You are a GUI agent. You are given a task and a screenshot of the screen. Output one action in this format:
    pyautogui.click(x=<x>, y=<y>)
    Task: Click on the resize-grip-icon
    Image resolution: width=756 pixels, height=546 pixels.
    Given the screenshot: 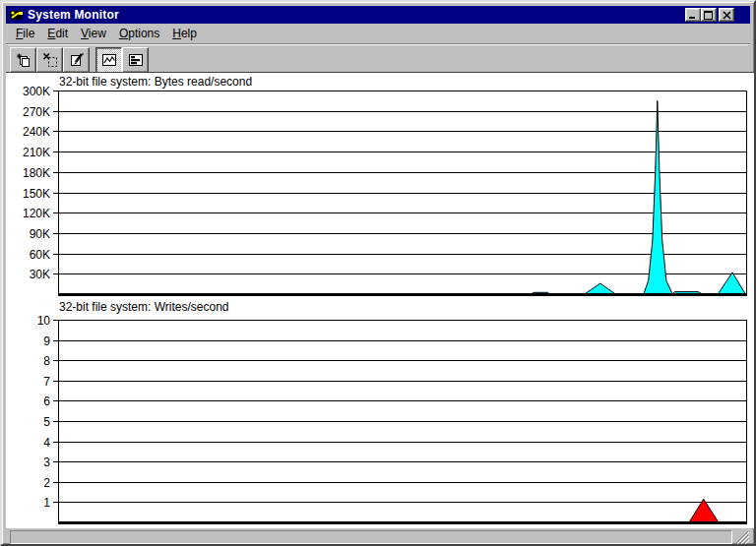 What is the action you would take?
    pyautogui.click(x=742, y=537)
    